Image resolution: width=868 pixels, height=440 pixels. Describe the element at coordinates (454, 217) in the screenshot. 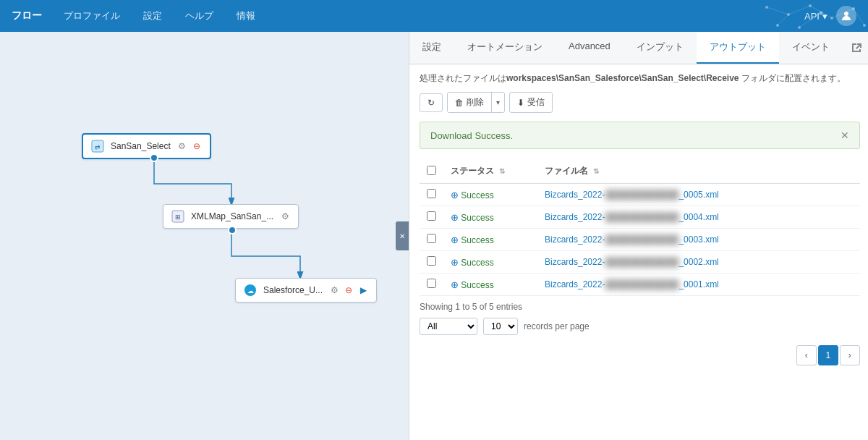

I see `row-info-icon-1: ⊕` at that location.